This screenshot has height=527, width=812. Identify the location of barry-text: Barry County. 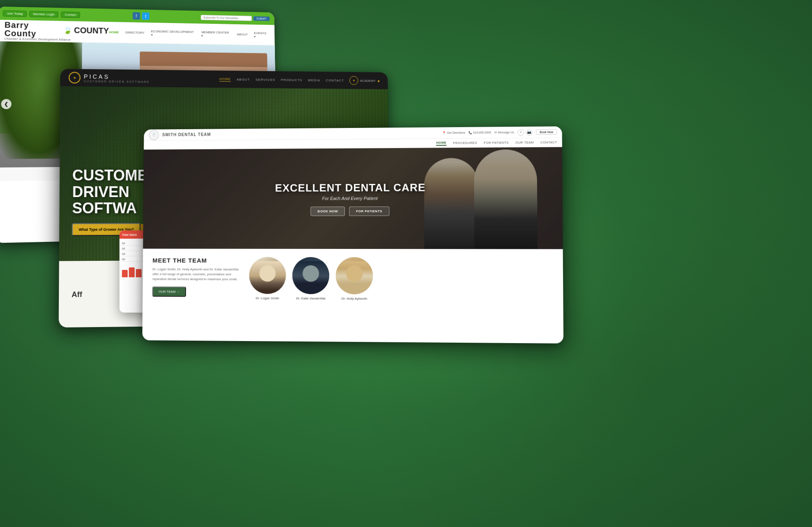
(33, 29).